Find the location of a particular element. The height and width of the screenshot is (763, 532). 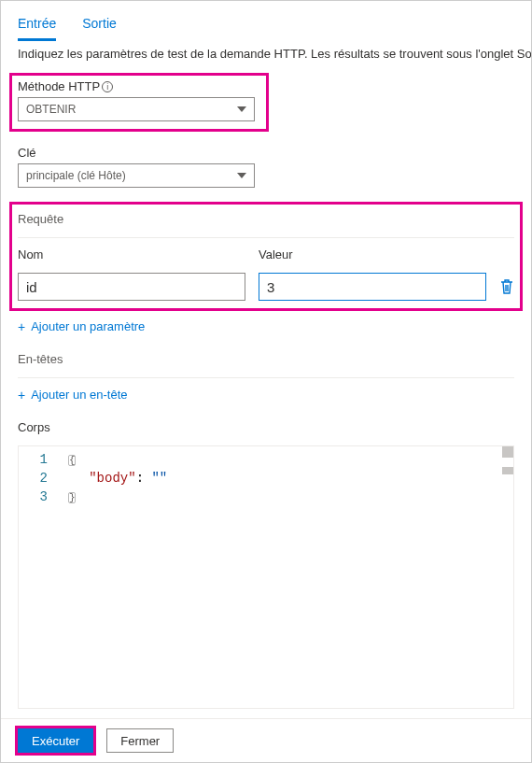

http-method-select: OBTENIR is located at coordinates (136, 109).